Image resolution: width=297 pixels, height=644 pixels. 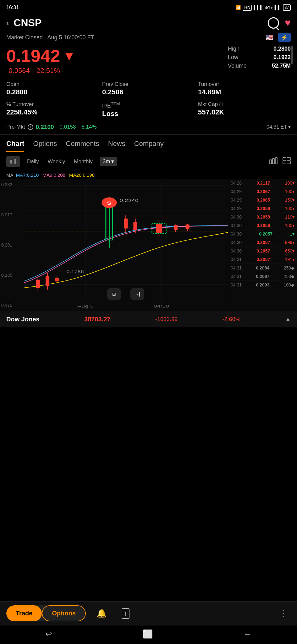 I want to click on chart-controls: Daily Weekly Monthly 3m ▾, so click(x=148, y=162).